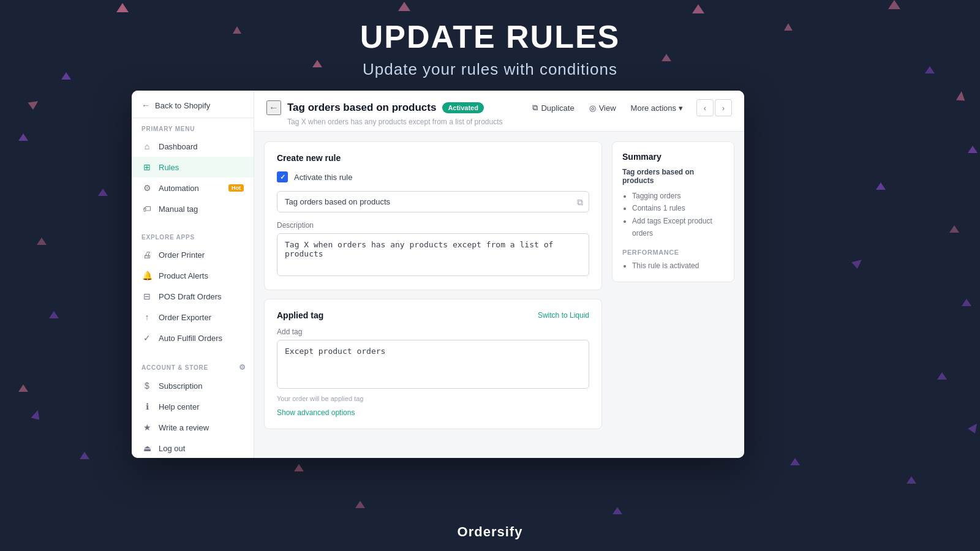 This screenshot has width=980, height=551. Describe the element at coordinates (433, 332) in the screenshot. I see `add-tag-label: Add tag` at that location.